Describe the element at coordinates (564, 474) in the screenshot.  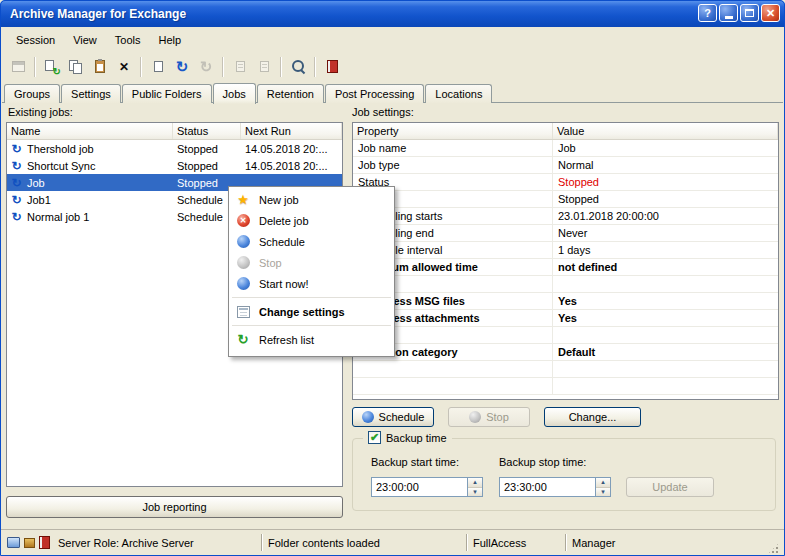
I see `backup-time-group: ✔ Backup time Backup start time: Backup …` at that location.